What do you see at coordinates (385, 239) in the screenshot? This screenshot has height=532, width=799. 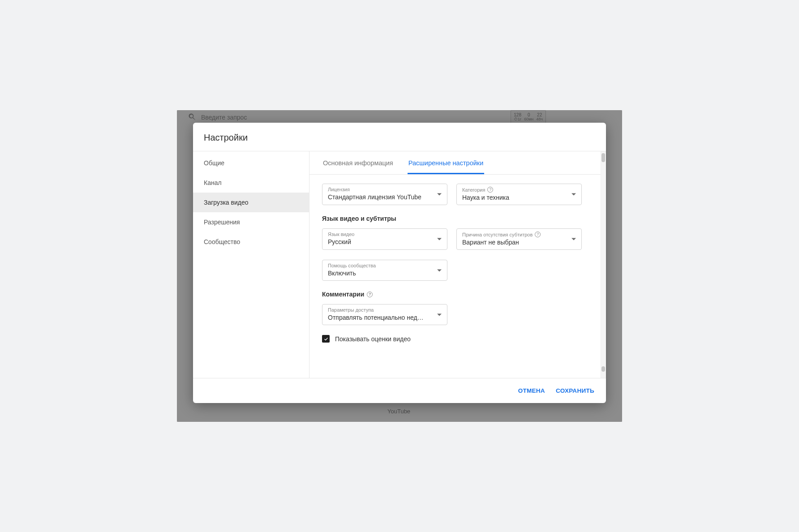 I see `video-language-select: Язык видео Русский` at bounding box center [385, 239].